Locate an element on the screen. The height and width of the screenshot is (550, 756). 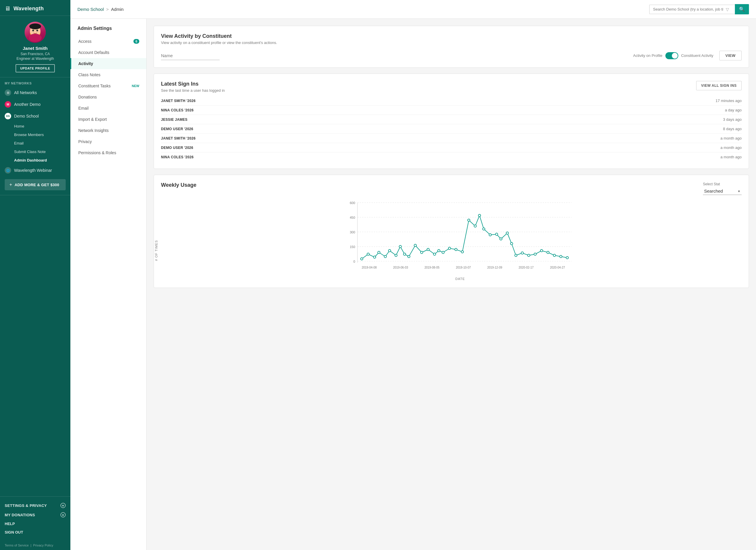
my-donations-link: MY DONATIONS + is located at coordinates (35, 515).